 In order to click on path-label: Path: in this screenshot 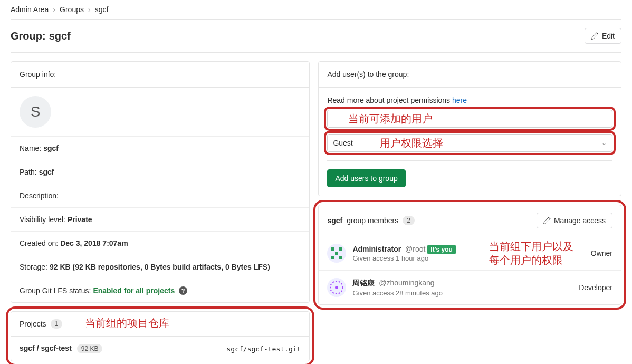, I will do `click(28, 172)`.